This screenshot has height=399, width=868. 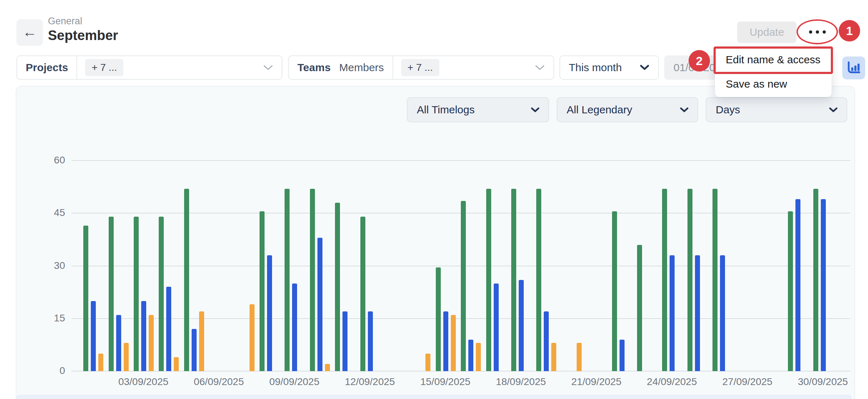 What do you see at coordinates (539, 280) in the screenshot?
I see `bar-green-19/09/2025` at bounding box center [539, 280].